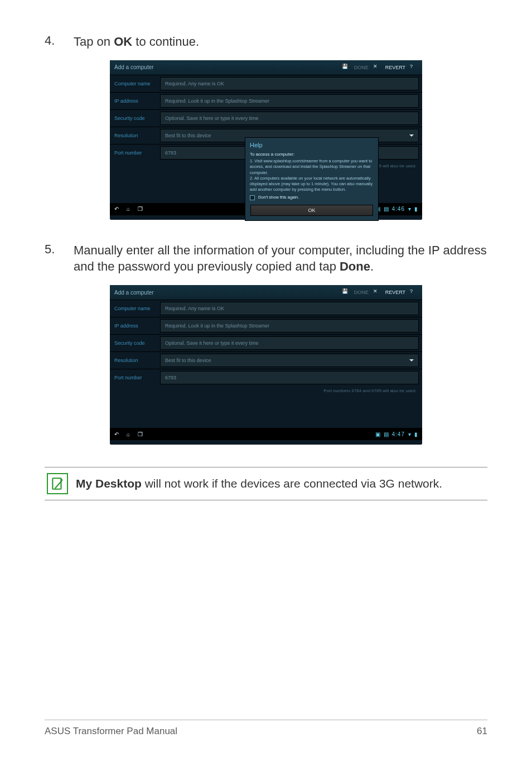 This screenshot has width=532, height=757. What do you see at coordinates (266, 729) in the screenshot?
I see `page-footer: ASUS Transformer Pad Manual 61` at bounding box center [266, 729].